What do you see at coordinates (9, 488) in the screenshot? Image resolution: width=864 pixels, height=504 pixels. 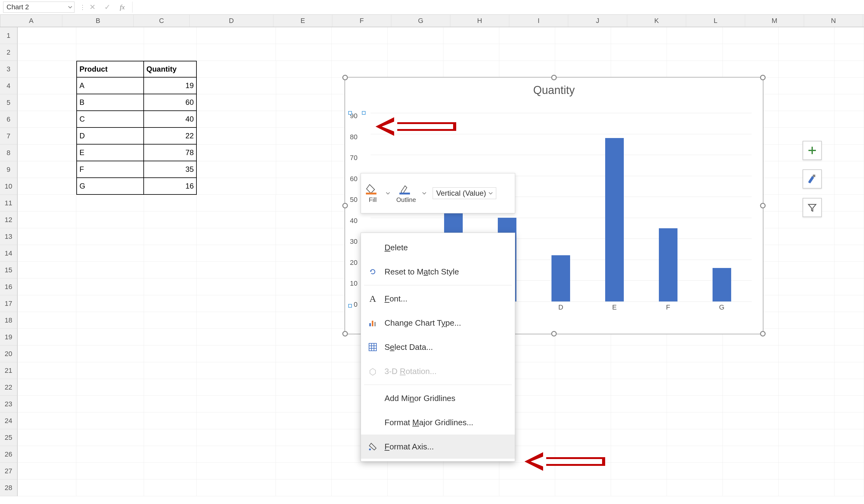 I see `row-header: 28` at bounding box center [9, 488].